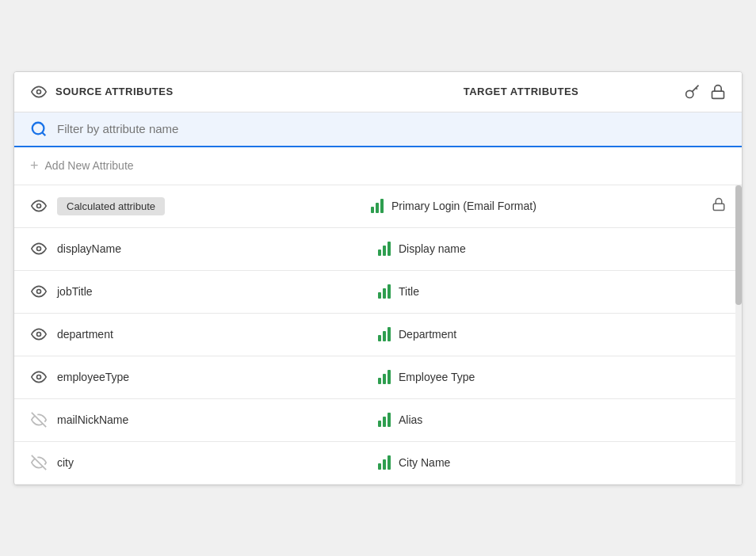 This screenshot has width=756, height=556. What do you see at coordinates (552, 334) in the screenshot?
I see `target-cell-4: Department` at bounding box center [552, 334].